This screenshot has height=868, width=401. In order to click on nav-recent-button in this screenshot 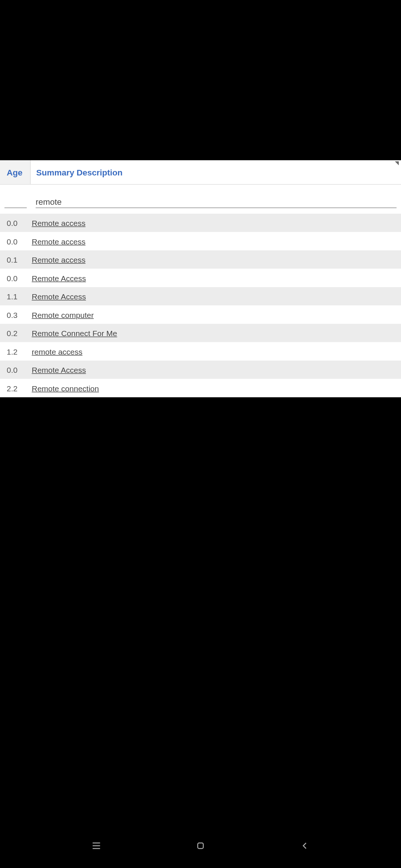, I will do `click(97, 846)`.